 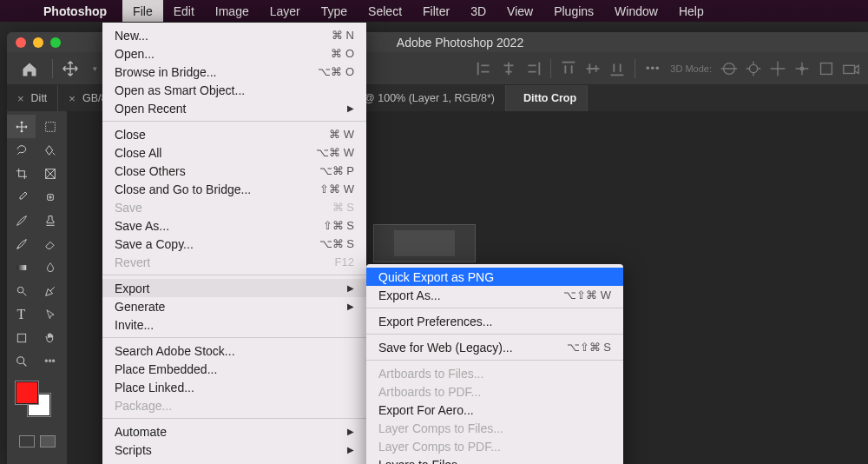 I want to click on camera-icon, so click(x=851, y=69).